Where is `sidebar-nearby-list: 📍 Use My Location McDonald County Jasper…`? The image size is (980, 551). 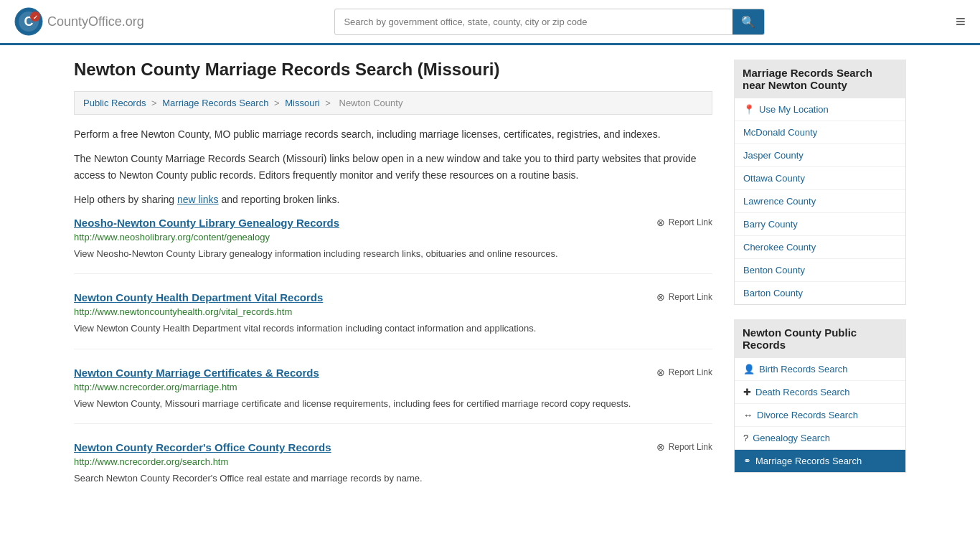
sidebar-nearby-list: 📍 Use My Location McDonald County Jasper… is located at coordinates (820, 202).